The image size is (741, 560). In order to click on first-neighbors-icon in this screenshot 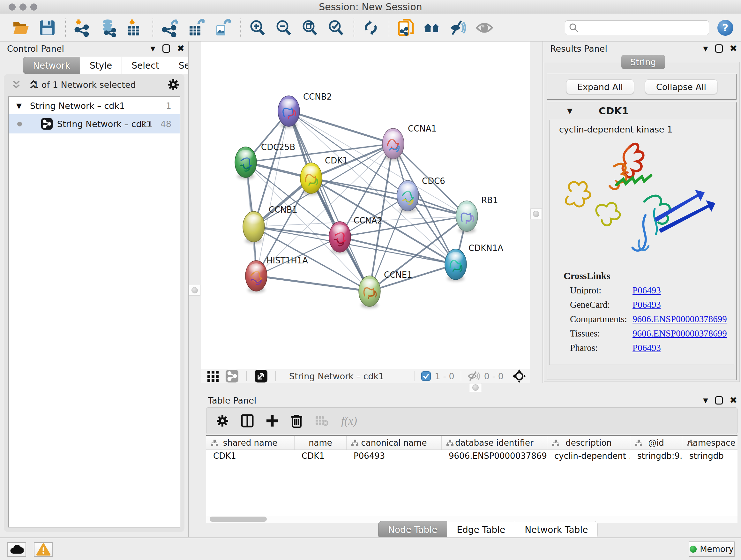, I will do `click(432, 28)`.